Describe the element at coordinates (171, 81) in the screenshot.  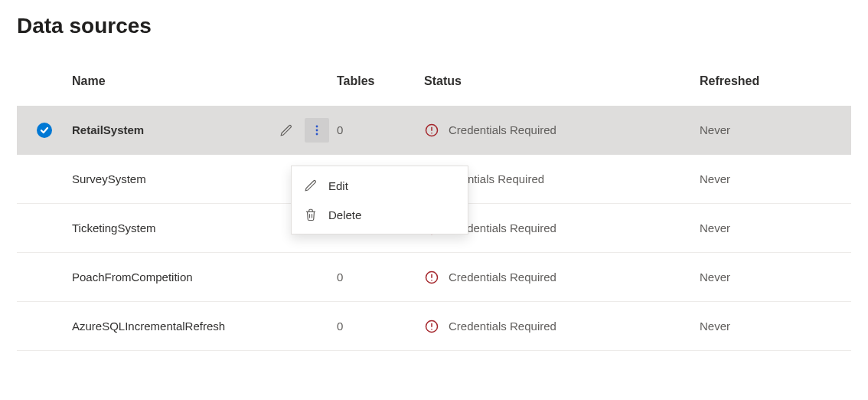
I see `column-header-name: Name` at that location.